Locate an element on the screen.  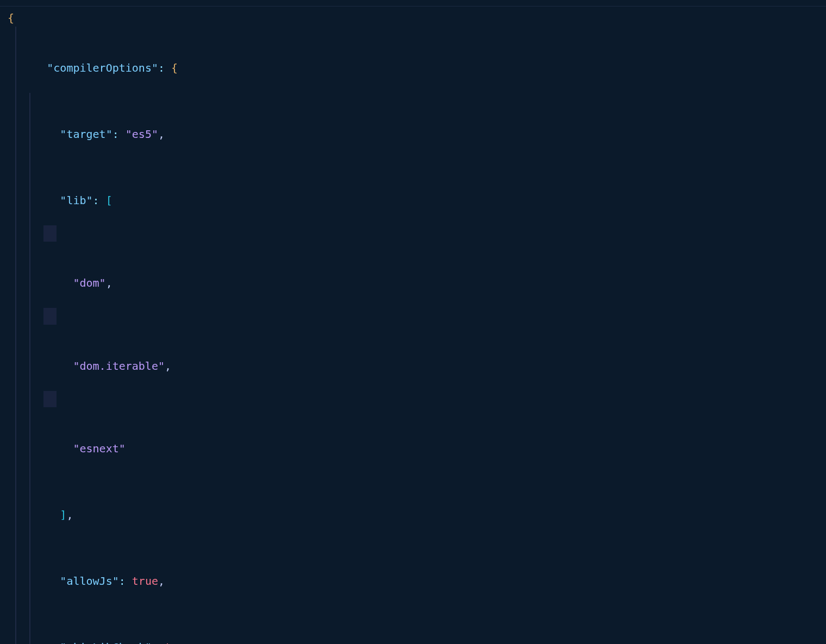
code-line: "lib": [ is located at coordinates (417, 192).